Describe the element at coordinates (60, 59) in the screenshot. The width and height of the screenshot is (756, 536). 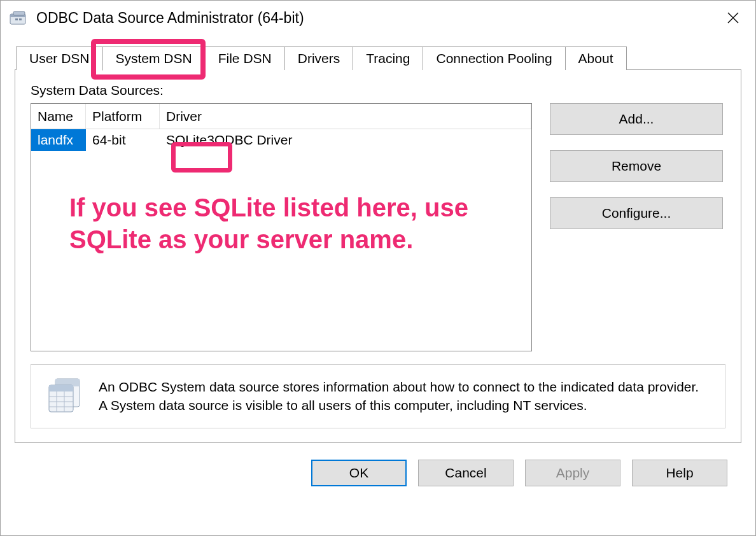
I see `tab-user-dsn: User DSN` at that location.